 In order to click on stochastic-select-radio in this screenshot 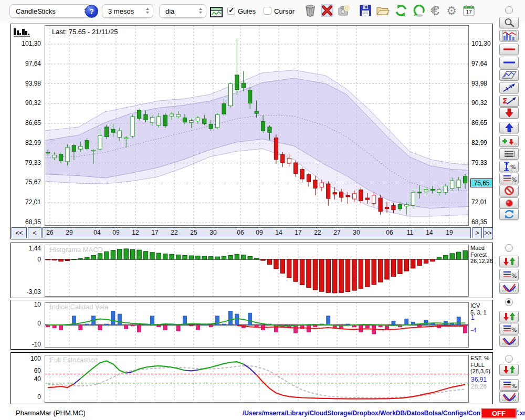, I will do `click(509, 359)`.